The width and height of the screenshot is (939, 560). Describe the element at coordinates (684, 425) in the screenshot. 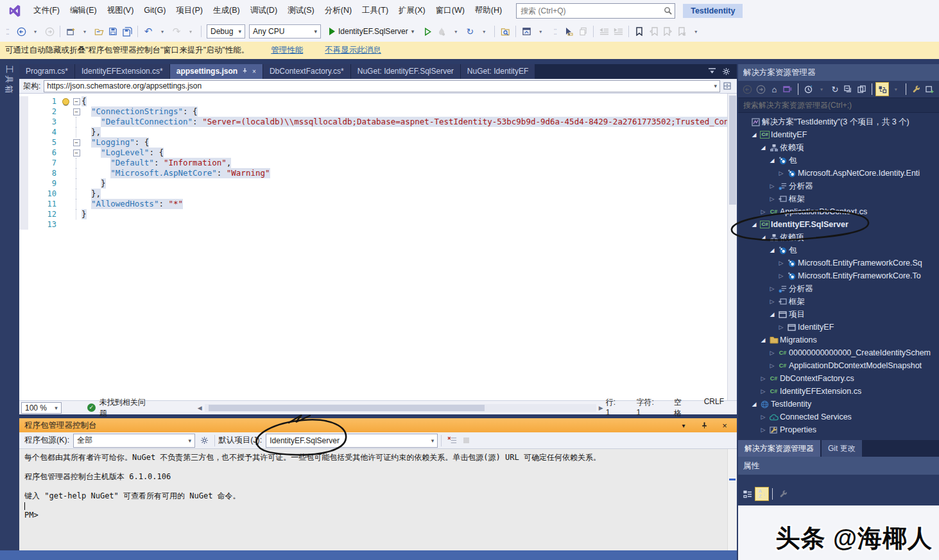

I see `chevron-down-icon: ▾` at that location.